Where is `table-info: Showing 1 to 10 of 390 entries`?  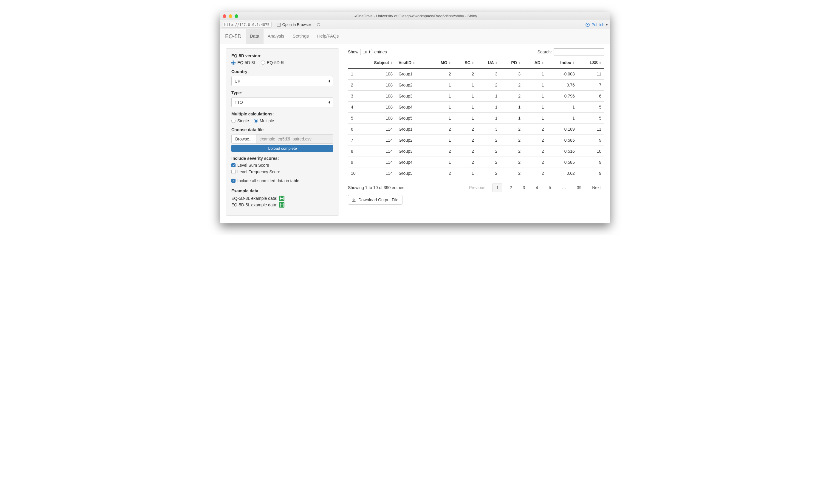
table-info: Showing 1 to 10 of 390 entries is located at coordinates (376, 188).